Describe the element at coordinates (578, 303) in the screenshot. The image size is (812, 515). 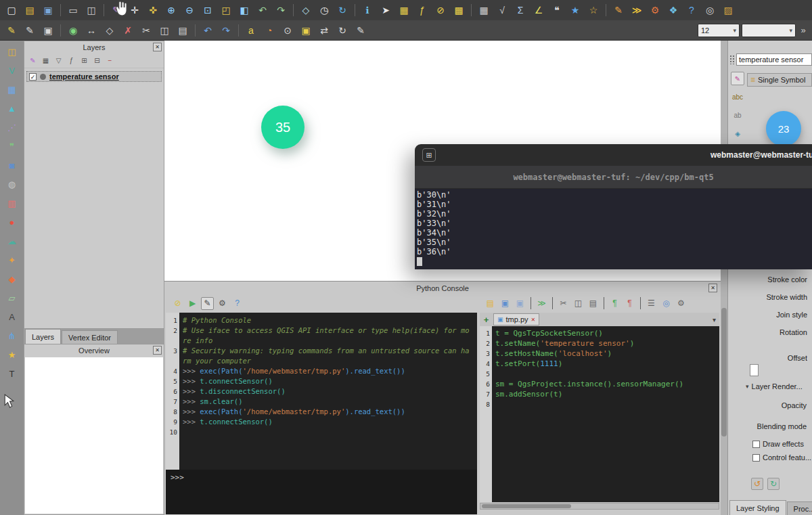
I see `copy-text-icon: ◫` at that location.